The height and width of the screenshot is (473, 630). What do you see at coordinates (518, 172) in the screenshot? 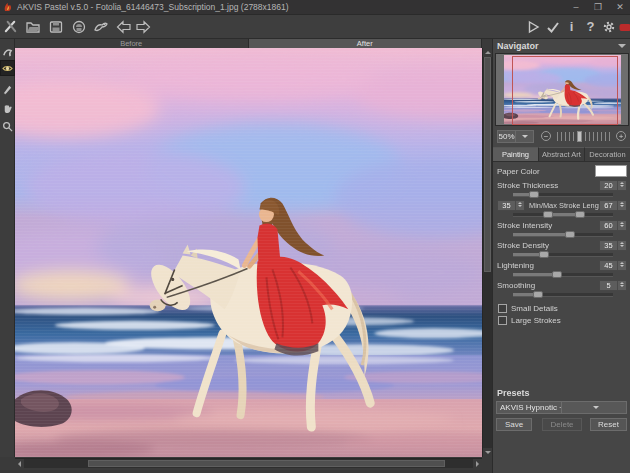
I see `paper-color-label: Paper Color` at bounding box center [518, 172].